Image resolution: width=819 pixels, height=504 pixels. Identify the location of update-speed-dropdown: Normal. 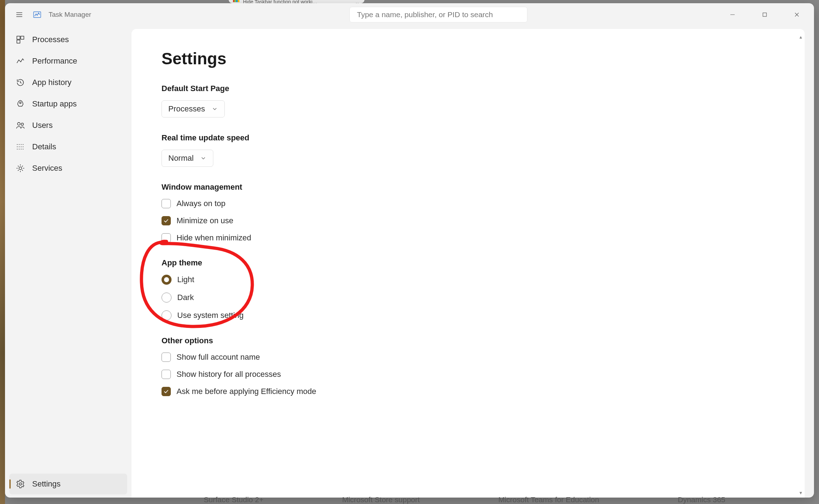
(187, 158).